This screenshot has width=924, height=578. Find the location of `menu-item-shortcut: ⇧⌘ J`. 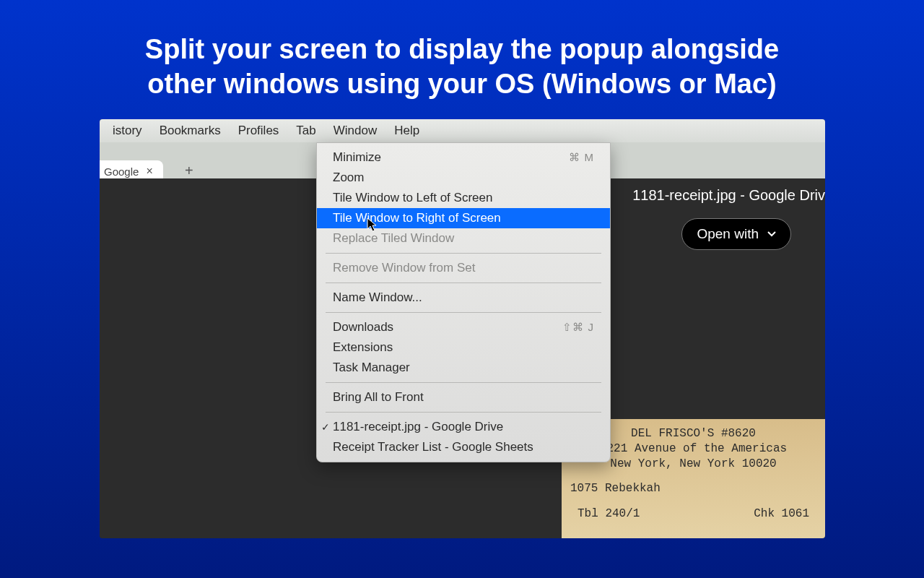

menu-item-shortcut: ⇧⌘ J is located at coordinates (578, 327).